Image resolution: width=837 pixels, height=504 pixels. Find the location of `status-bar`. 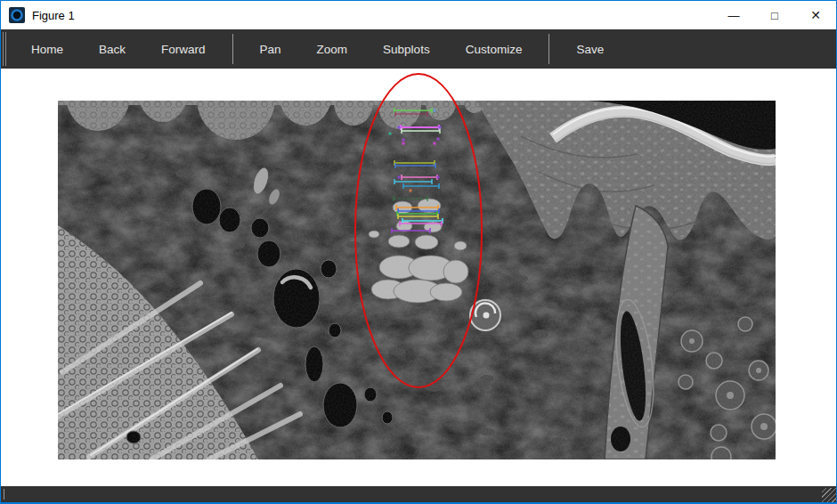

status-bar is located at coordinates (418, 494).